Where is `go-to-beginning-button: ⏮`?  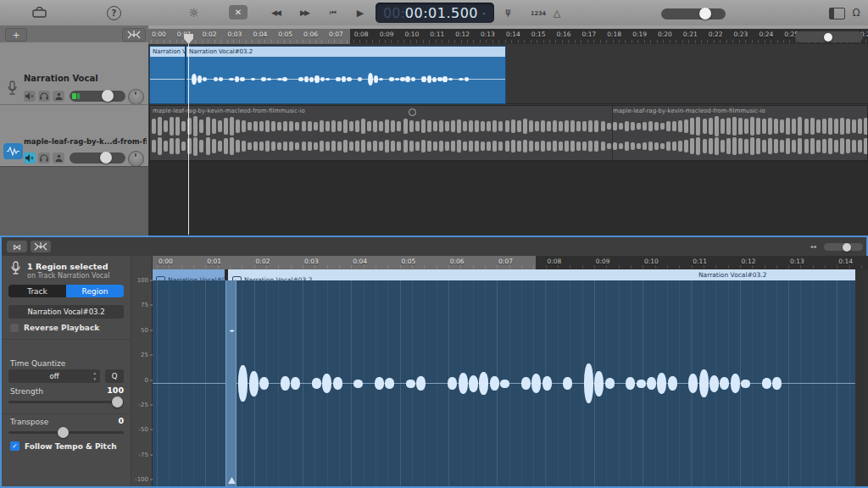 go-to-beginning-button: ⏮ is located at coordinates (333, 13).